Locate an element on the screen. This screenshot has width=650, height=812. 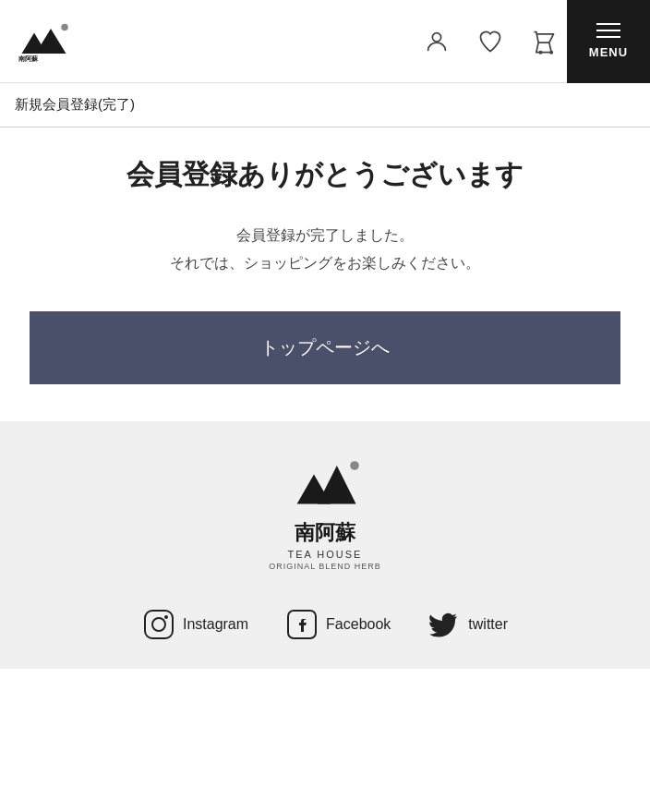
footer-logo-tagline: ORIGINAL BLEND HERB is located at coordinates (325, 566).